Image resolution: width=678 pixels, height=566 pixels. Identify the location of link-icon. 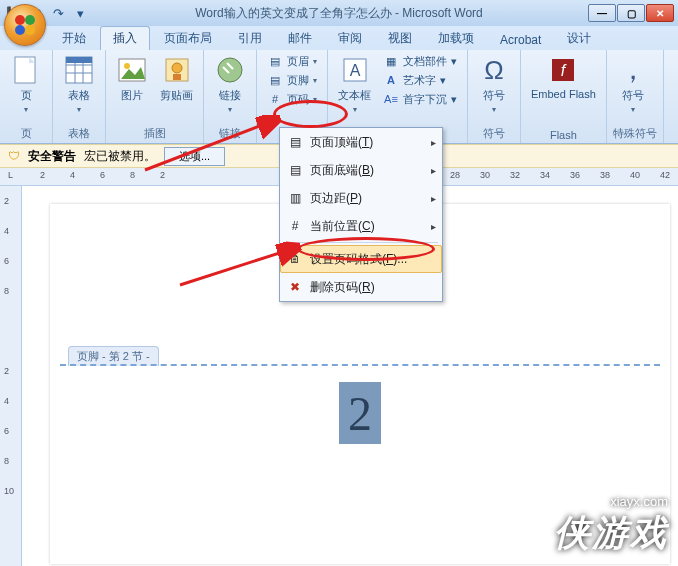
(230, 70).